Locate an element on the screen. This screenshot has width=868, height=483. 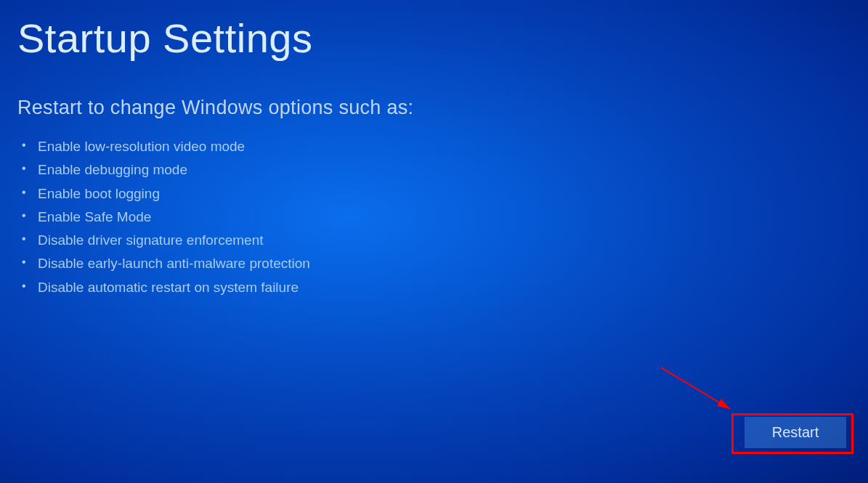
list-item: Enable low-resolution video mode is located at coordinates (445, 147).